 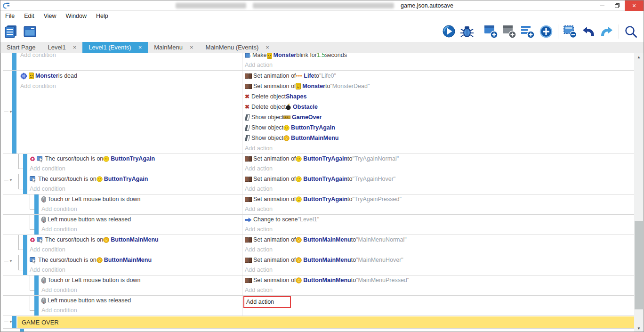 What do you see at coordinates (30, 32) in the screenshot?
I see `start-page-icon` at bounding box center [30, 32].